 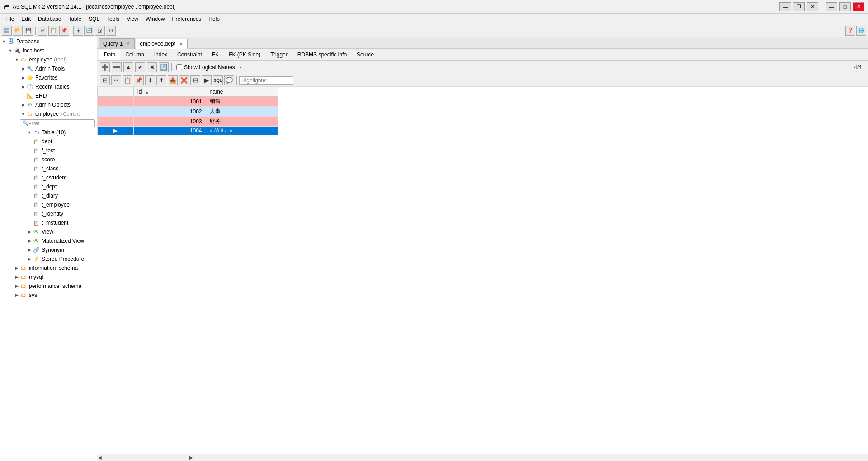 I want to click on table-row: 1003 财务, so click(x=188, y=122).